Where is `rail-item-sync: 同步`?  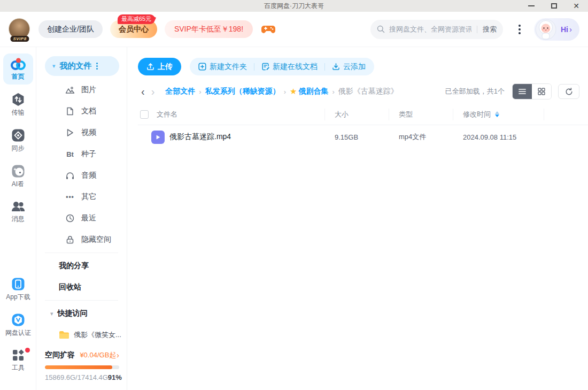
rail-item-sync: 同步 is located at coordinates (18, 141).